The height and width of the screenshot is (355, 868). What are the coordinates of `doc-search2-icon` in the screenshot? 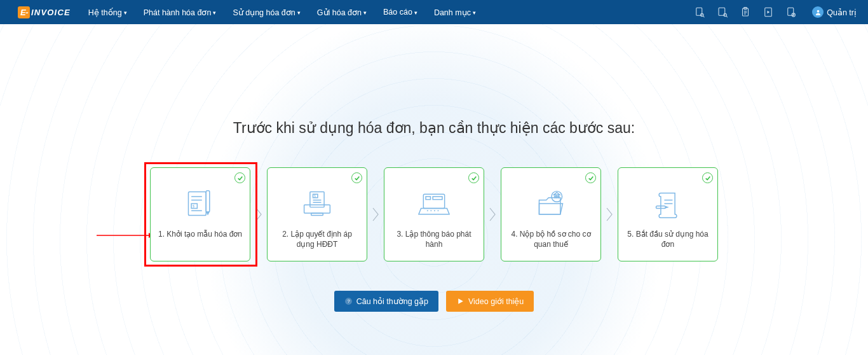 It's located at (722, 12).